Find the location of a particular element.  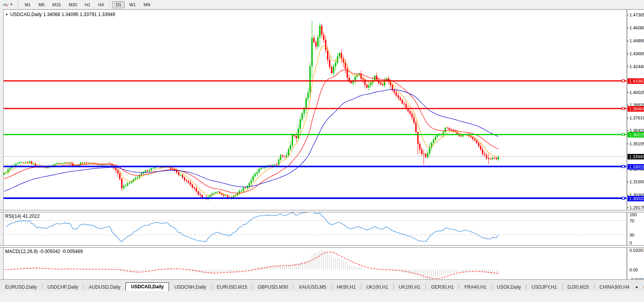

chart-tab-usdjpy-h1: USDJPY,H1 is located at coordinates (544, 287).